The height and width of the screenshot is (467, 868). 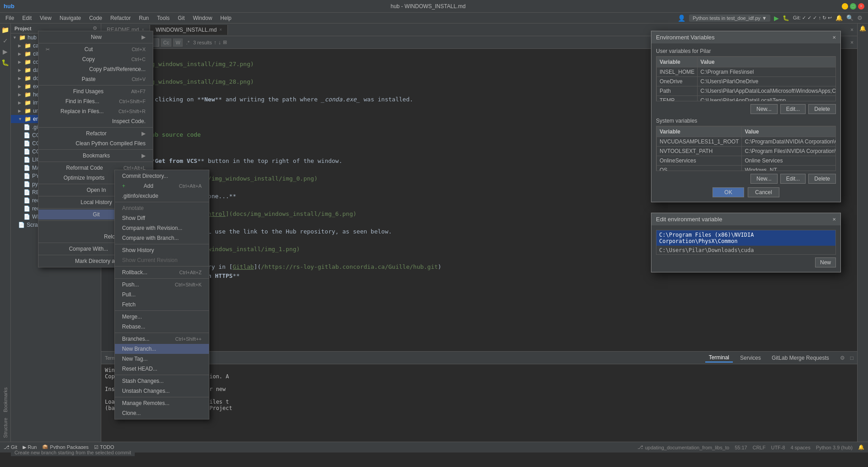 What do you see at coordinates (188, 43) in the screenshot?
I see `regex-btn: .*` at bounding box center [188, 43].